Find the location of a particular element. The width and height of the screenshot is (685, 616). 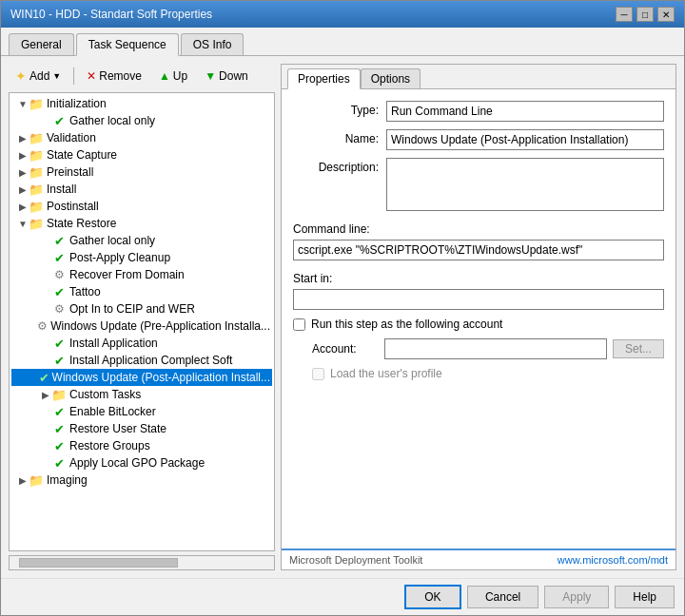

tree-item-post-apply: ✔ Post-Apply Cleanup is located at coordinates (142, 258).